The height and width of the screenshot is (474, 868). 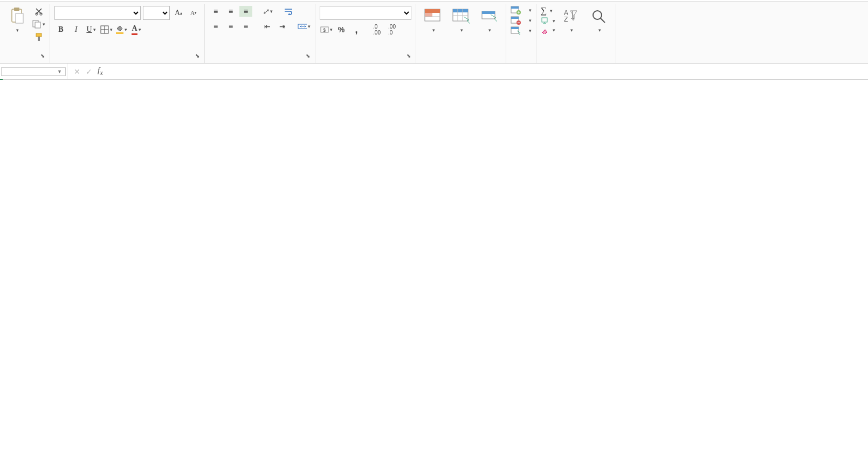 I want to click on clear-button: ▾, so click(x=548, y=30).